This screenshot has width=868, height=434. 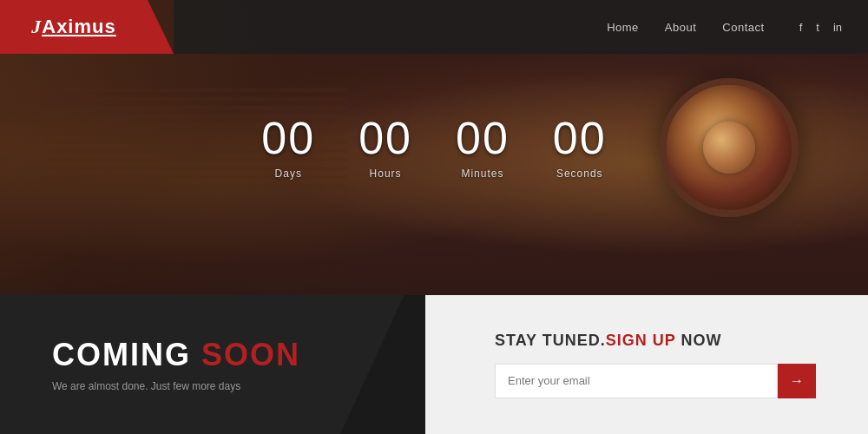 I want to click on brand-text: JAximus, so click(x=73, y=27).